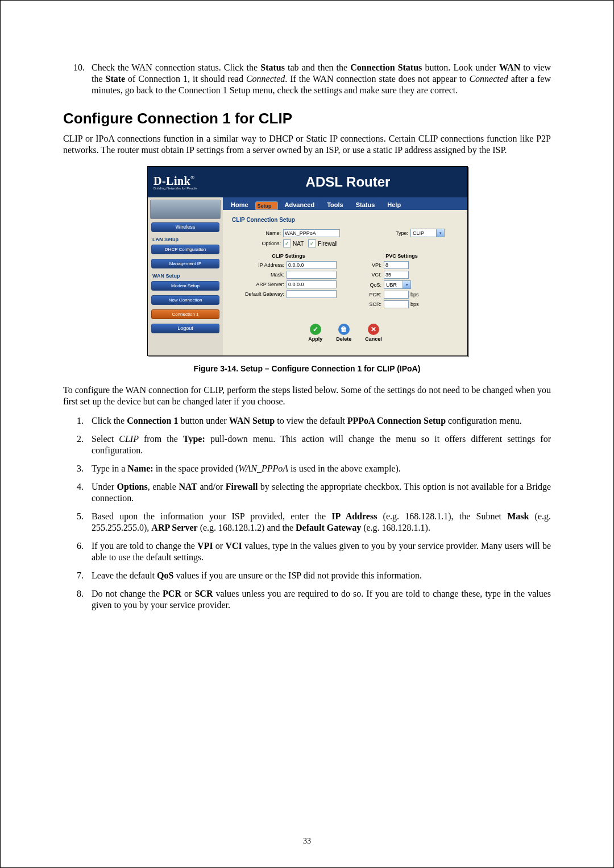 The width and height of the screenshot is (614, 868). Describe the element at coordinates (312, 284) in the screenshot. I see `arp-input` at that location.